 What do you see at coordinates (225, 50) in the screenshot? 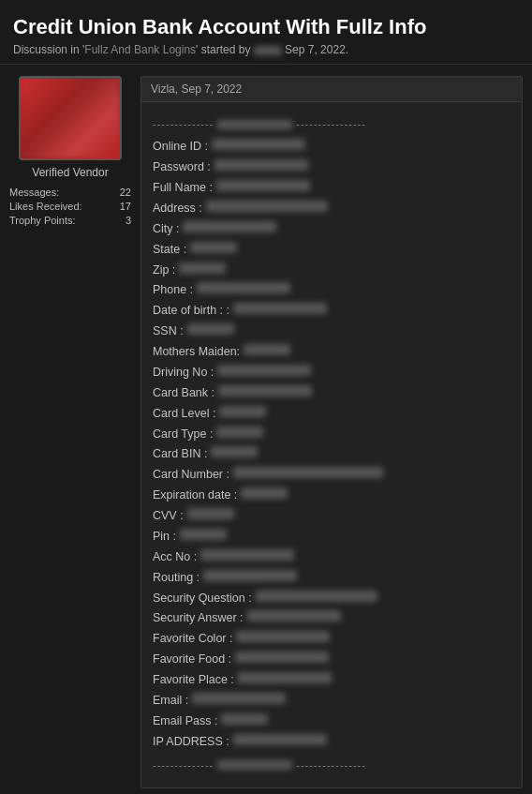
I see `subtitle-mid: ' started by` at bounding box center [225, 50].